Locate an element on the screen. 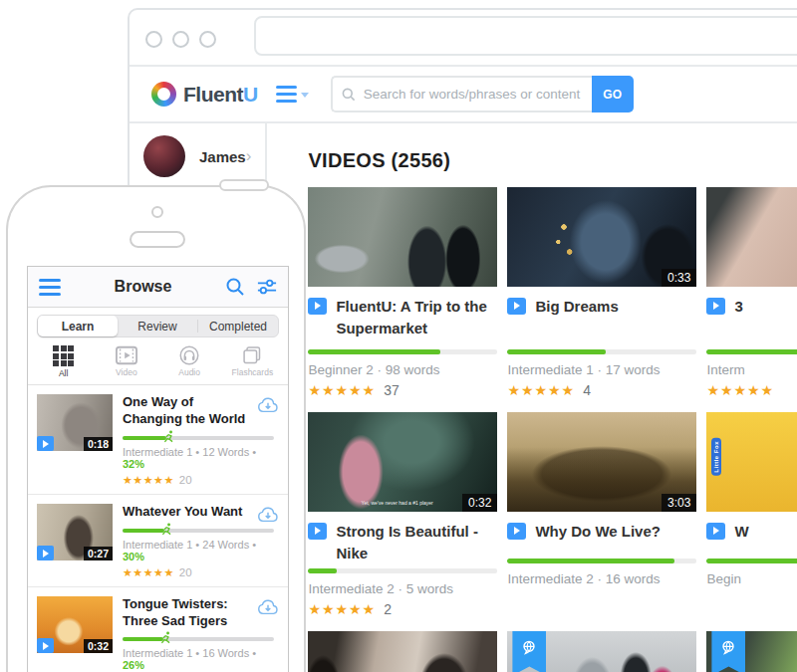 The image size is (797, 672). video-icon is located at coordinates (127, 355).